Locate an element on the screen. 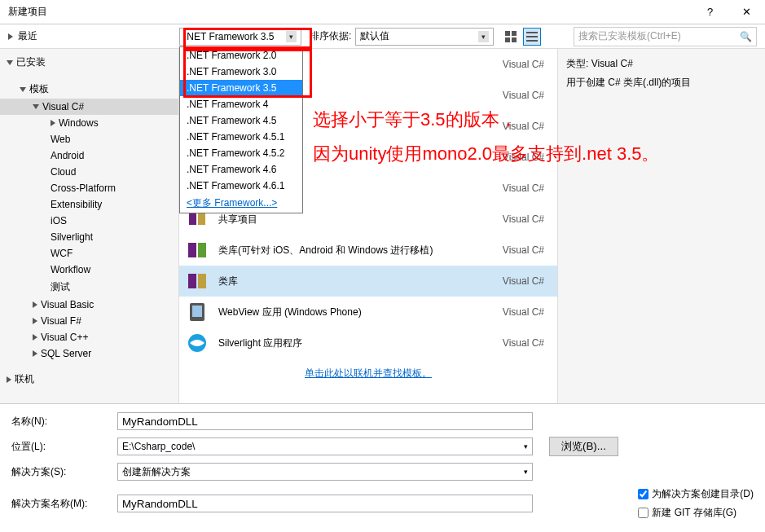 The image size is (765, 532). type-value: Visual C# is located at coordinates (613, 64).